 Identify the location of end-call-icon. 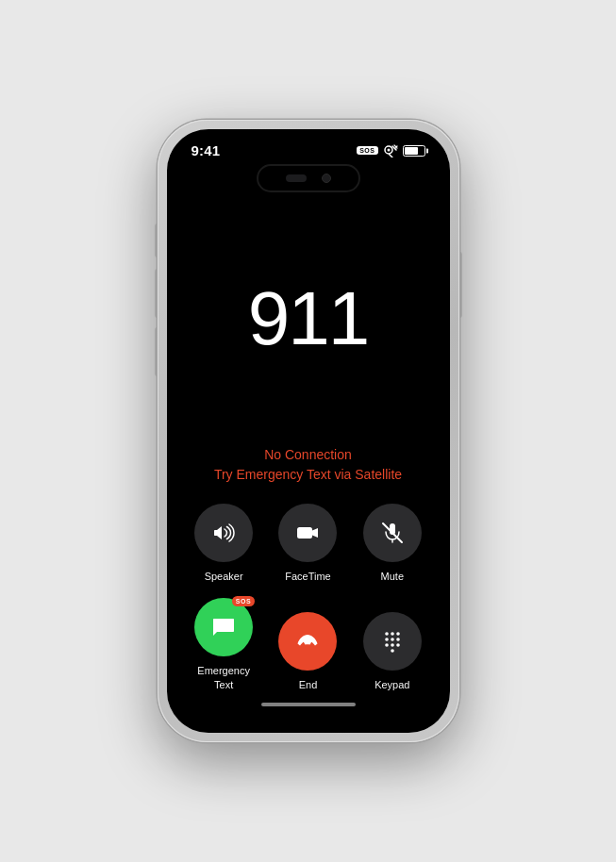
(308, 641).